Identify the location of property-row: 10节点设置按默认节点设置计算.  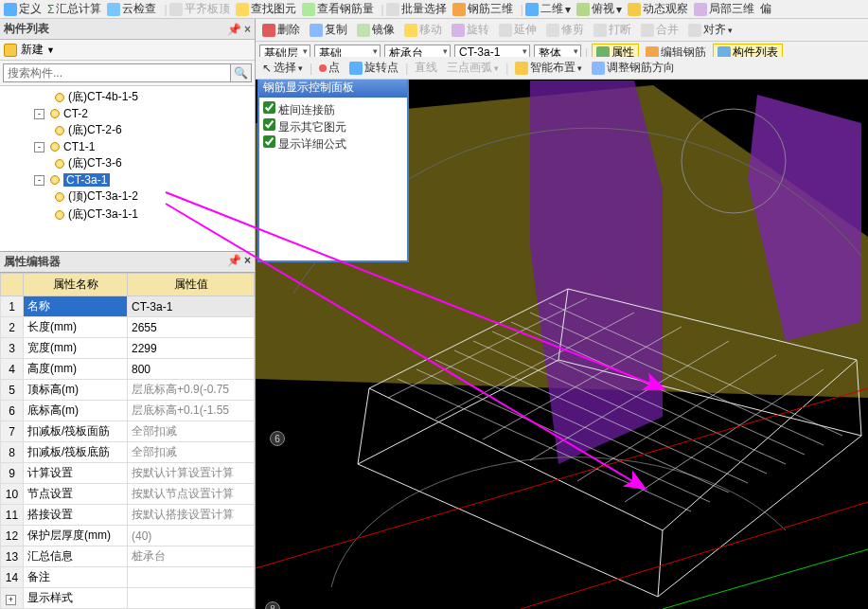
(128, 494).